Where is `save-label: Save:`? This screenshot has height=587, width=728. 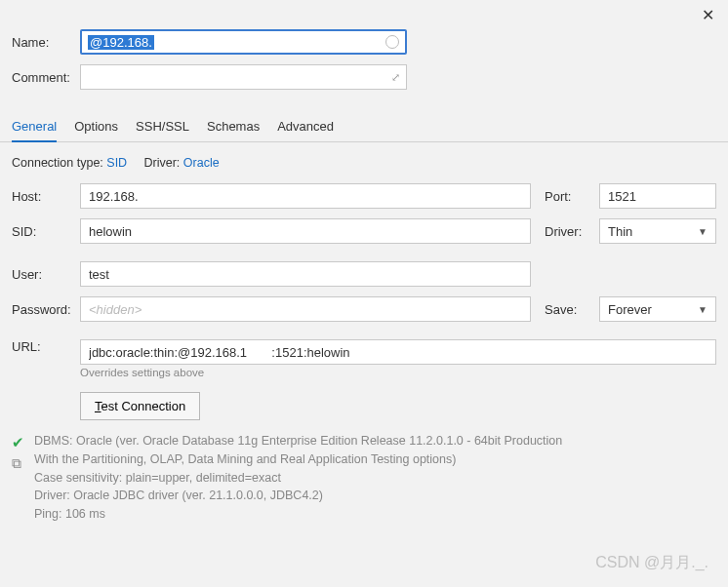
save-label: Save: is located at coordinates (572, 310).